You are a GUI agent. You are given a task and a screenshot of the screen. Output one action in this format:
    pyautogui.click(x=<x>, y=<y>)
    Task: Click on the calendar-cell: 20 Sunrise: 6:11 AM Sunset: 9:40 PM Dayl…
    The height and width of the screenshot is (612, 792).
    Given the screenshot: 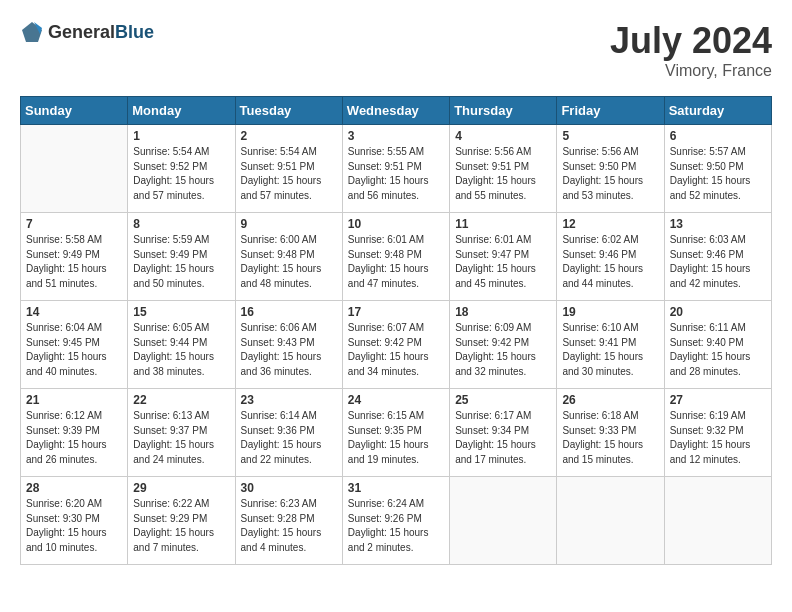 What is the action you would take?
    pyautogui.click(x=718, y=345)
    